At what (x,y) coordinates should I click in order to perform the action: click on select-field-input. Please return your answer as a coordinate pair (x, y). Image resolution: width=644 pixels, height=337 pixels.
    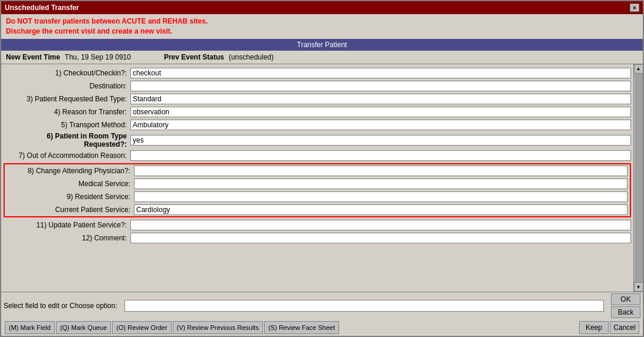
    Looking at the image, I should click on (364, 306).